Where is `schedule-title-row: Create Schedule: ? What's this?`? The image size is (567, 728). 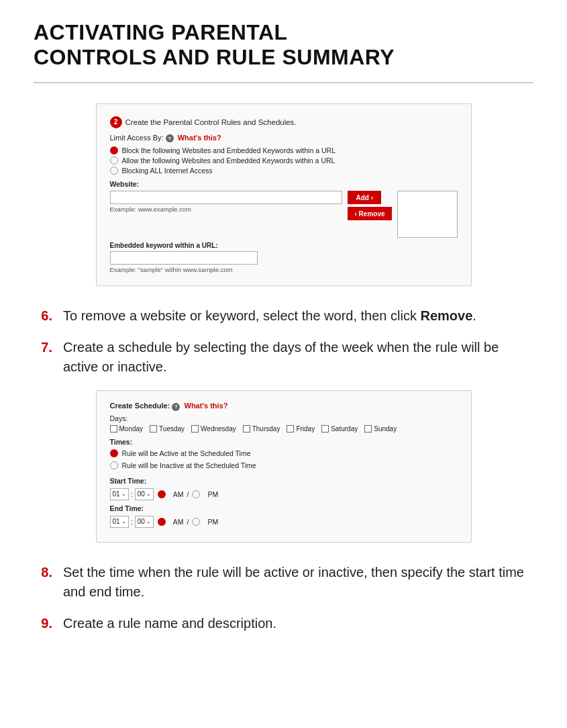 schedule-title-row: Create Schedule: ? What's this? is located at coordinates (284, 406).